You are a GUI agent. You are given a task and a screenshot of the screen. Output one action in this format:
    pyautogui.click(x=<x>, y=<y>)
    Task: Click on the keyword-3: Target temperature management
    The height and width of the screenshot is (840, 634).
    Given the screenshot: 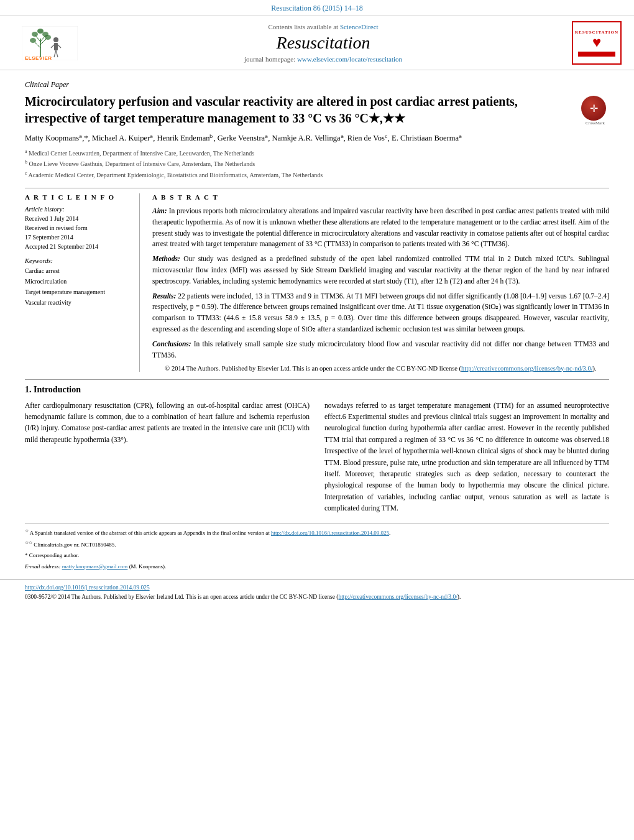 What is the action you would take?
    pyautogui.click(x=78, y=292)
    